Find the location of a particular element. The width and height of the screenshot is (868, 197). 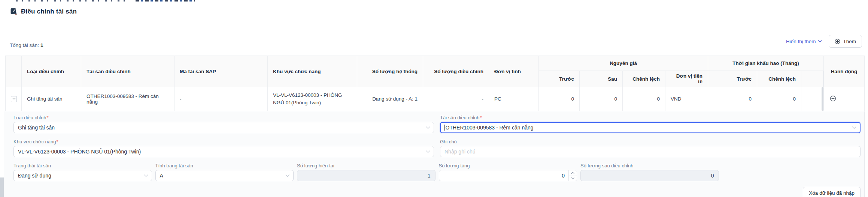

field-label: Trạng thái tài sản is located at coordinates (83, 166).